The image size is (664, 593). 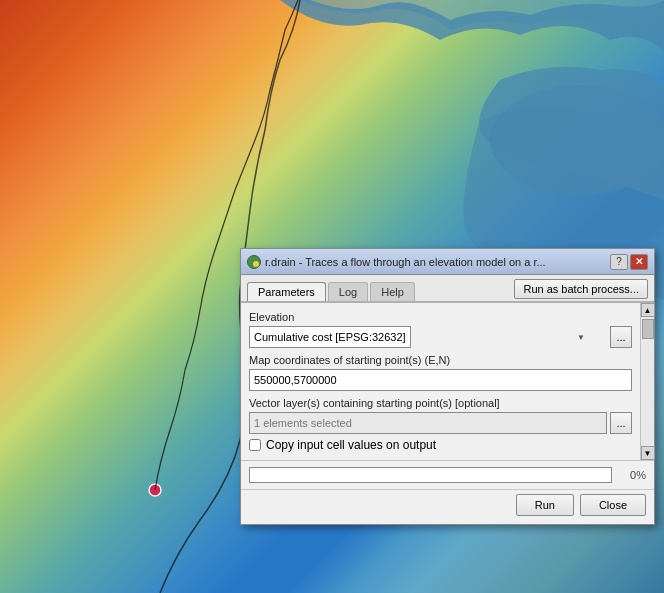 What do you see at coordinates (254, 262) in the screenshot?
I see `grass-icon` at bounding box center [254, 262].